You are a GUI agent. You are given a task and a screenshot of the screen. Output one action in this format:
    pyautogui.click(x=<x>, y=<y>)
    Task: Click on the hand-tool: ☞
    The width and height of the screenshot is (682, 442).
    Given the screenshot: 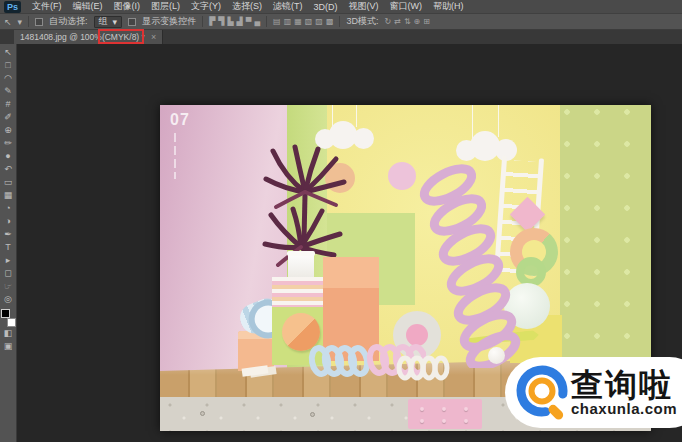 What is the action you would take?
    pyautogui.click(x=8, y=286)
    